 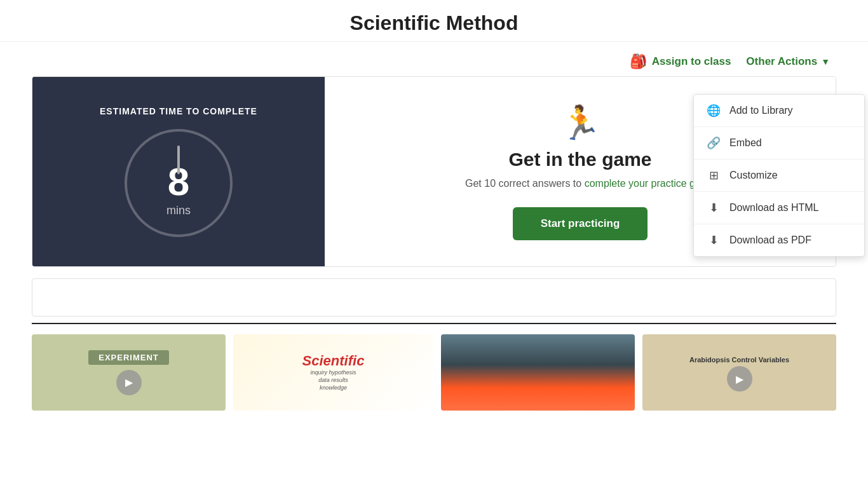 What do you see at coordinates (746, 143) in the screenshot?
I see `embed-label: Embed` at bounding box center [746, 143].